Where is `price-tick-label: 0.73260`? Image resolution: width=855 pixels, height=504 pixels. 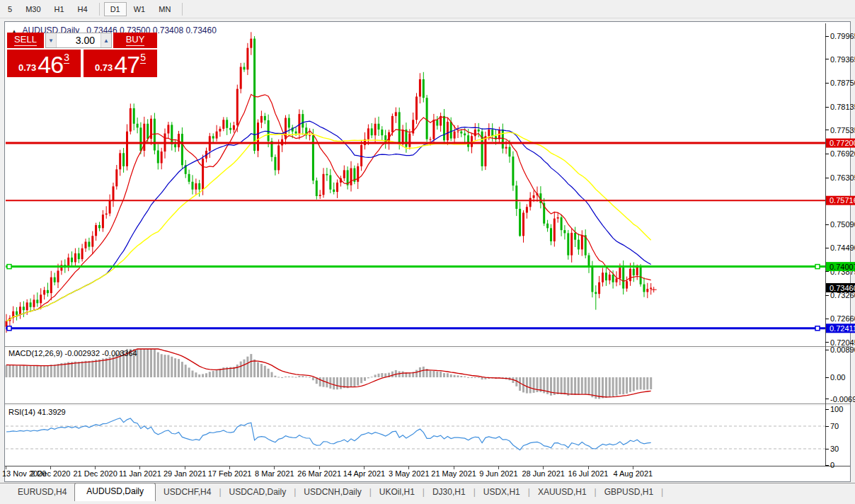 price-tick-label: 0.73260 is located at coordinates (842, 295).